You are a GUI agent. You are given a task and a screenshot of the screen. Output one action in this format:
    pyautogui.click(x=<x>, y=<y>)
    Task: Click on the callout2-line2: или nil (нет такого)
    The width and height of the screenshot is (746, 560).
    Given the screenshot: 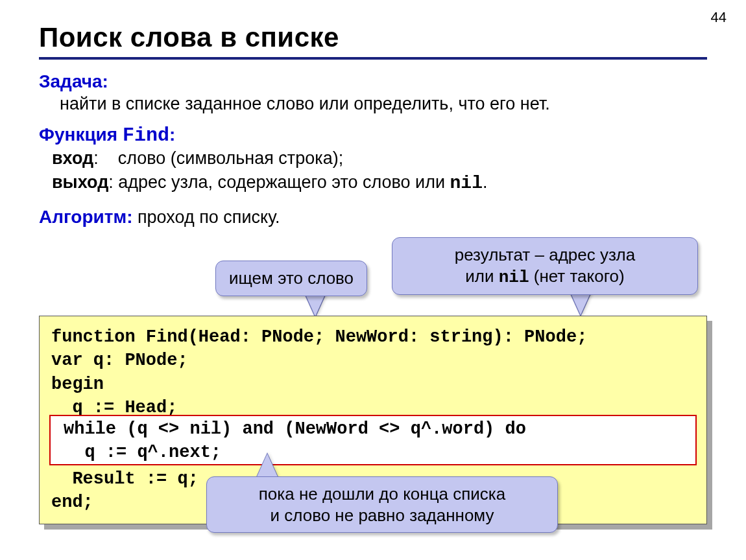 What is the action you would take?
    pyautogui.click(x=545, y=277)
    